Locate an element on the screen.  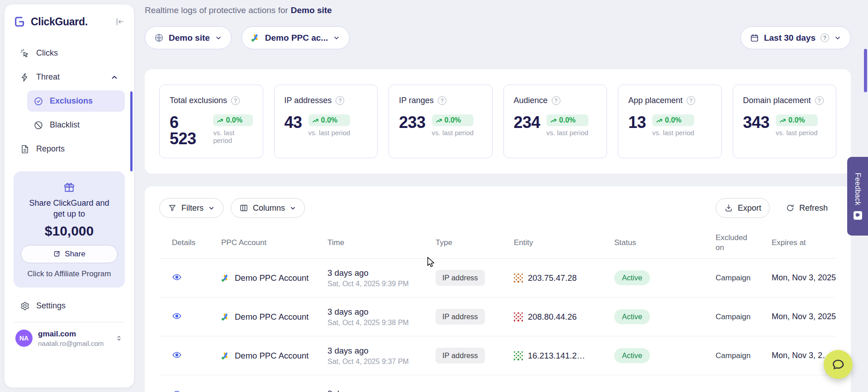
feedback-label: Feedback is located at coordinates (858, 189).